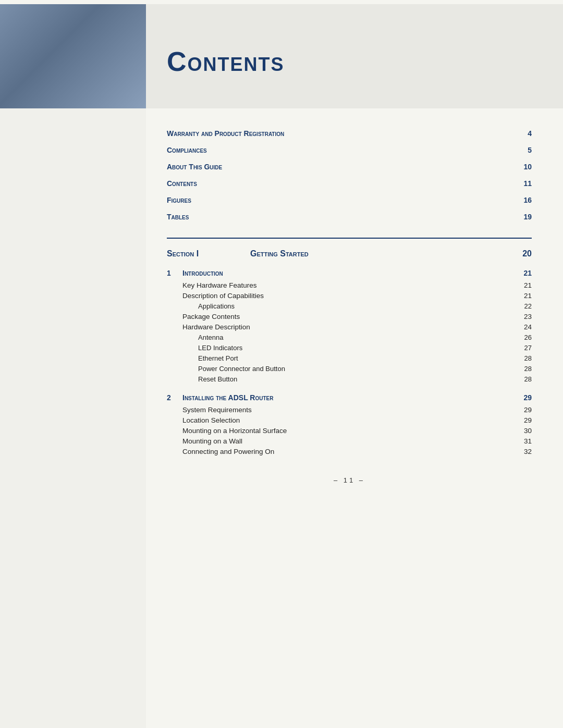 The width and height of the screenshot is (563, 728). What do you see at coordinates (349, 441) in the screenshot?
I see `sub-entry-wall: Mounting on a Wall 31` at bounding box center [349, 441].